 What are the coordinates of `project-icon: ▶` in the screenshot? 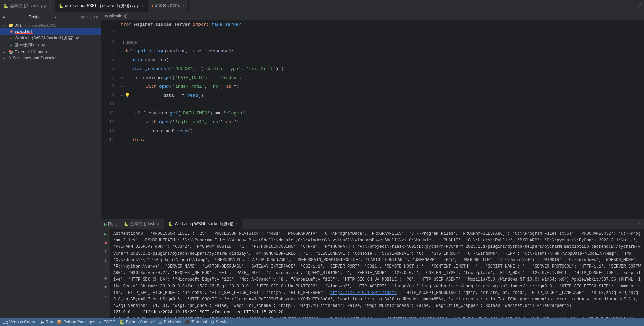 It's located at (15, 17).